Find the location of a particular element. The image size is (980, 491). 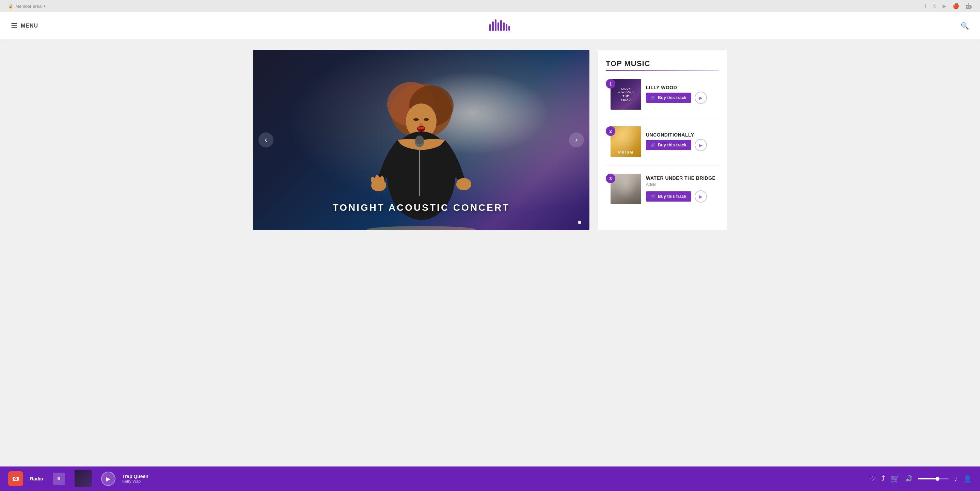

play-button-1: ▶ is located at coordinates (701, 98).